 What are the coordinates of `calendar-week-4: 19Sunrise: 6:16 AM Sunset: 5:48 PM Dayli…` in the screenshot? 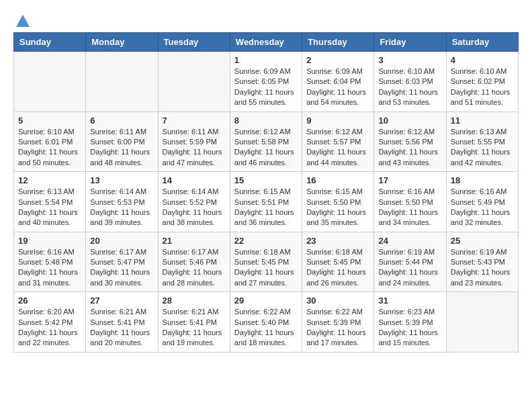 It's located at (266, 262).